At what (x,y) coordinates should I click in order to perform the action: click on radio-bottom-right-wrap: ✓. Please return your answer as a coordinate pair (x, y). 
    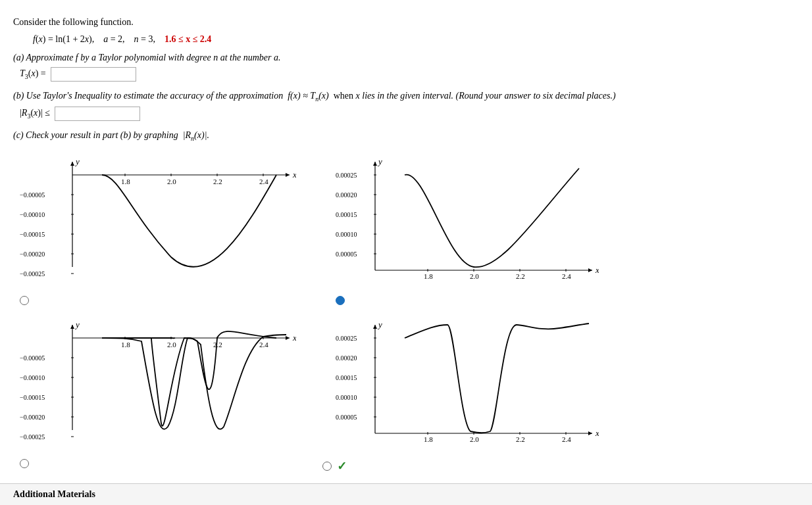
    Looking at the image, I should click on (461, 466).